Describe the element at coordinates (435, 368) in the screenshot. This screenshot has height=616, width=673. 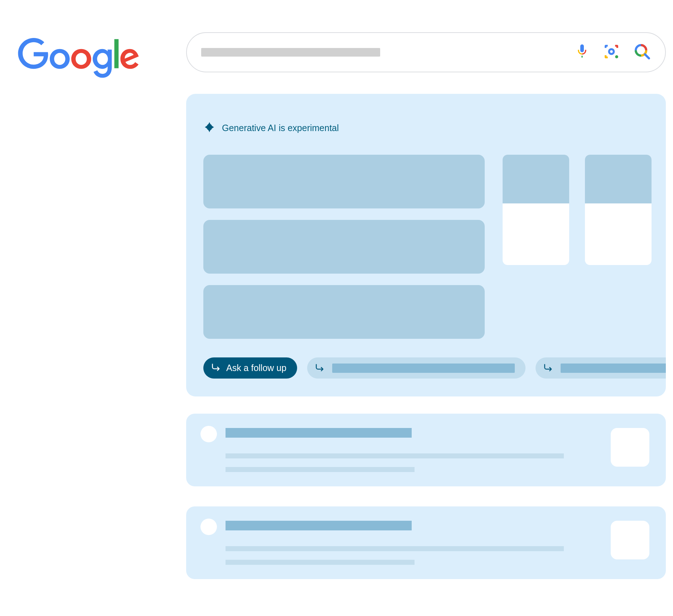
I see `followup-row: Ask a follow up` at that location.